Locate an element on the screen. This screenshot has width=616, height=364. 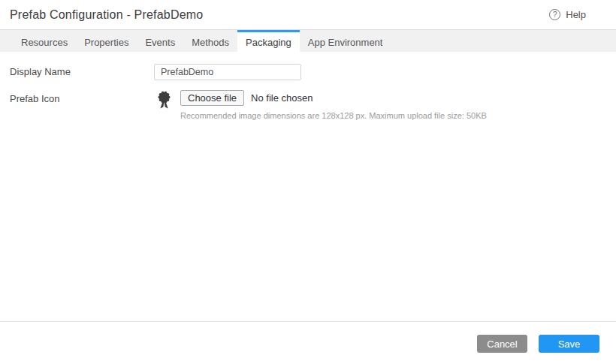
award-ribbon-icon is located at coordinates (164, 101).